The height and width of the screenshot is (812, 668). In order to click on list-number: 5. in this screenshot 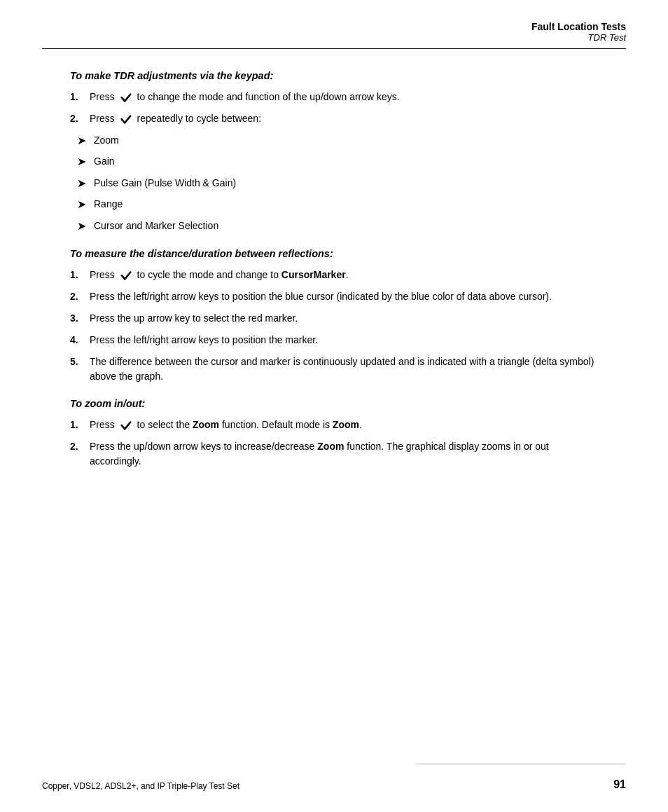, I will do `click(80, 362)`.